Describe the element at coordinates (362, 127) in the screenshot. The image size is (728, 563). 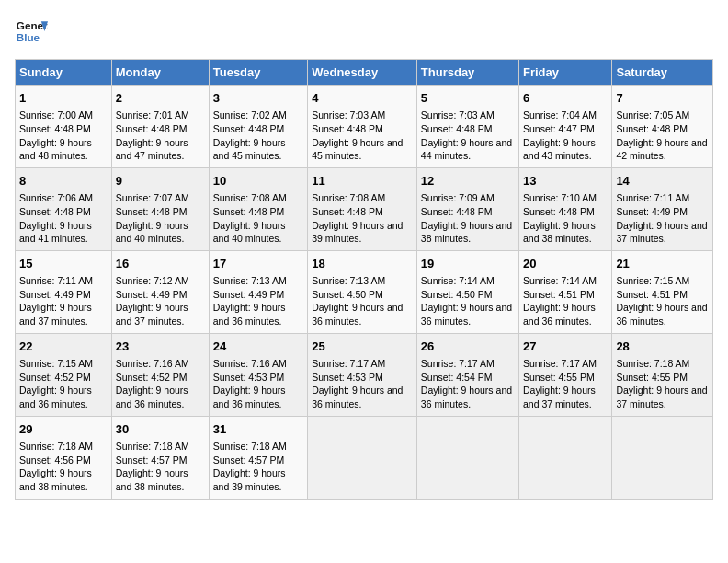
I see `calendar-cell: 4Sunrise: 7:03 AMSunset: 4:48 PMDaylight…` at that location.